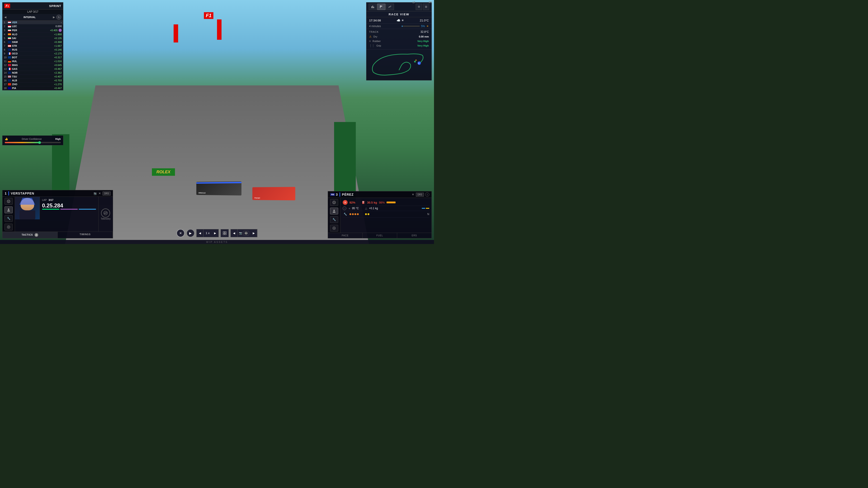  Describe the element at coordinates (217, 242) in the screenshot. I see `wip-label: WIP ASSETS` at that location.